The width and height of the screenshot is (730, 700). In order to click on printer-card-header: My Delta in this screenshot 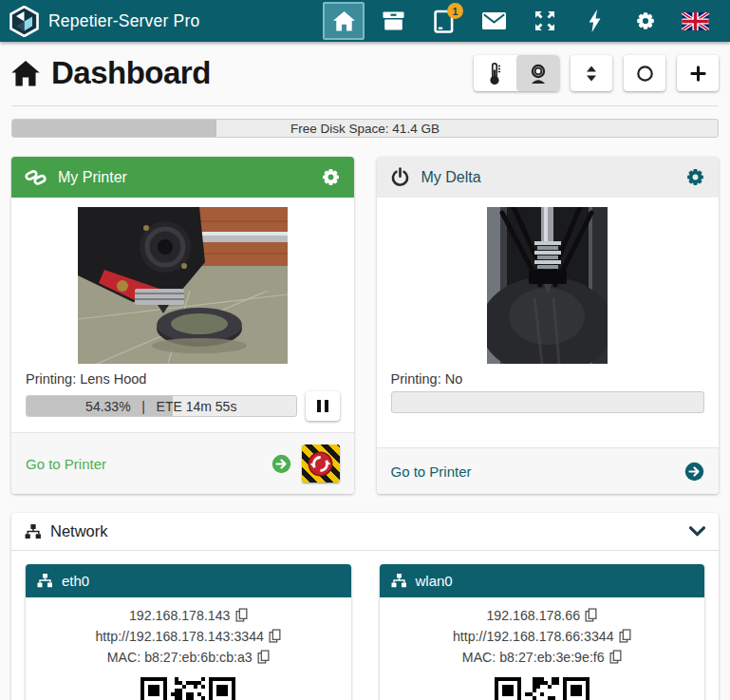, I will do `click(549, 177)`.